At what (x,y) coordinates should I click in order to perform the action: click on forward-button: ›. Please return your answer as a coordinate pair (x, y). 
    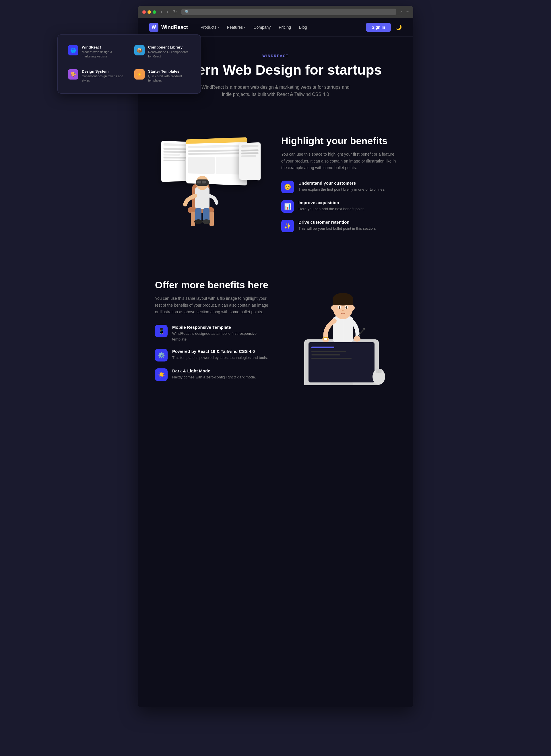
    Looking at the image, I should click on (167, 12).